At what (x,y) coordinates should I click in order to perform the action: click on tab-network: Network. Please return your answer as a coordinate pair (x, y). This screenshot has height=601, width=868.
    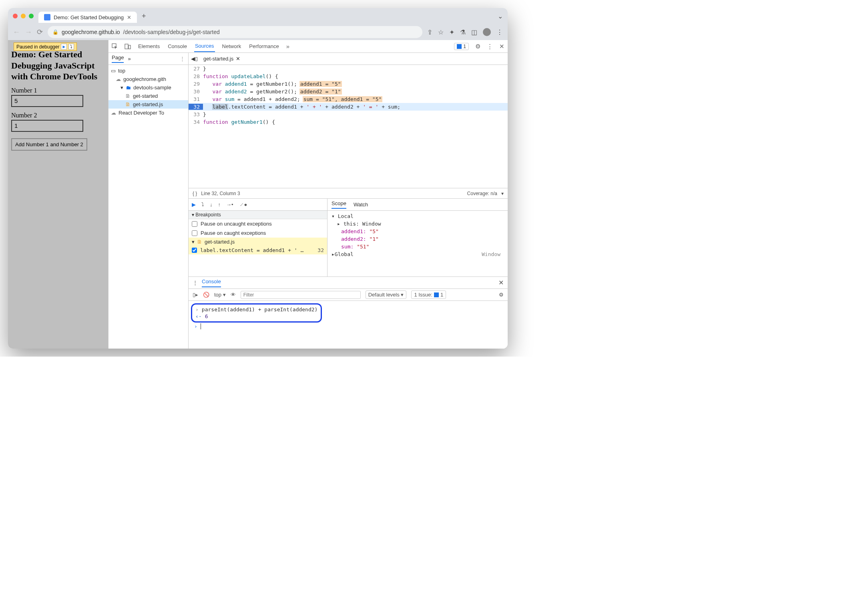
    Looking at the image, I should click on (232, 46).